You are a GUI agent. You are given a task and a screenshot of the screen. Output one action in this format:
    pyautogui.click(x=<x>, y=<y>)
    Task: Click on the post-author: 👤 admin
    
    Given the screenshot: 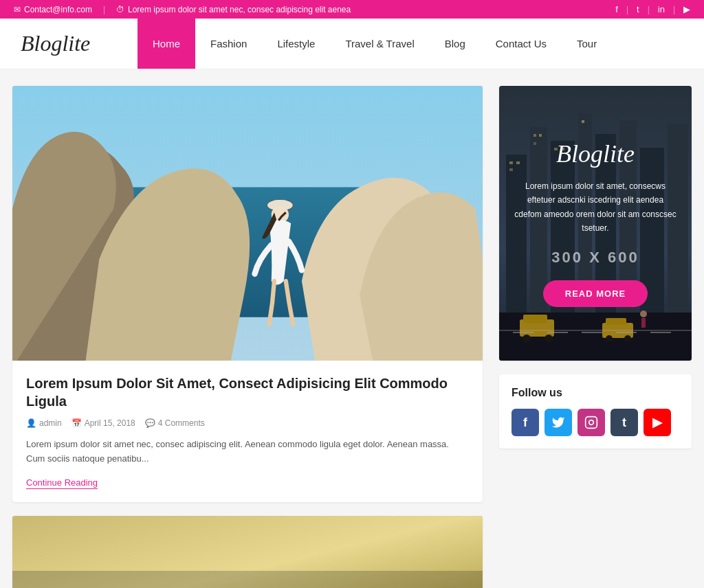 What is the action you would take?
    pyautogui.click(x=44, y=423)
    